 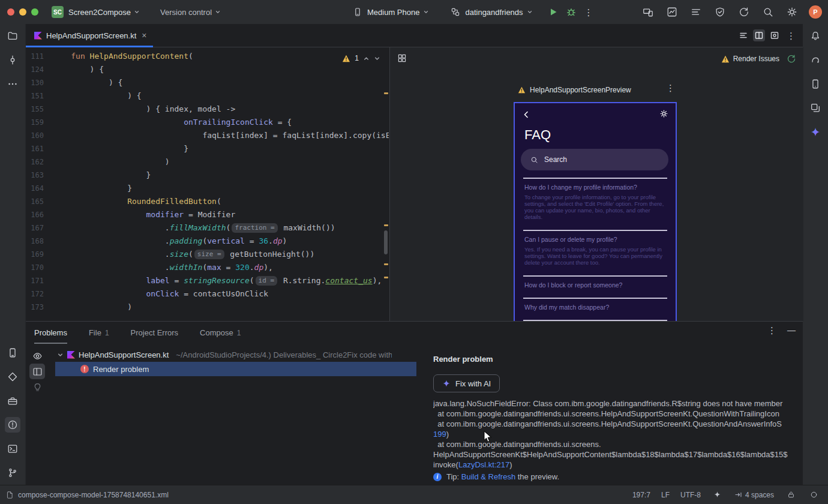 What do you see at coordinates (754, 495) in the screenshot?
I see `indent-widget: 4 spaces` at bounding box center [754, 495].